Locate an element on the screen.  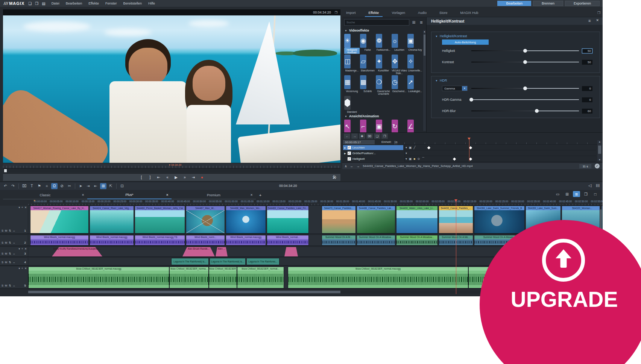
menu-bearbeiten: Bearbeiten is located at coordinates (74, 3).